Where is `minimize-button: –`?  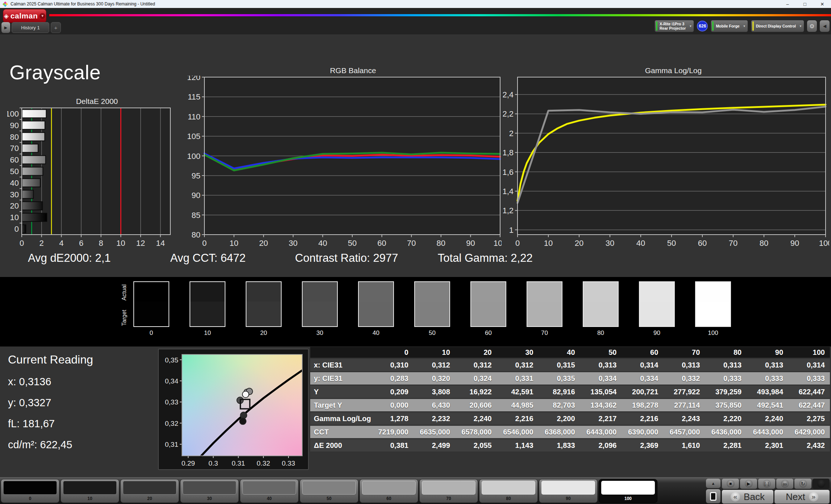 minimize-button: – is located at coordinates (788, 4).